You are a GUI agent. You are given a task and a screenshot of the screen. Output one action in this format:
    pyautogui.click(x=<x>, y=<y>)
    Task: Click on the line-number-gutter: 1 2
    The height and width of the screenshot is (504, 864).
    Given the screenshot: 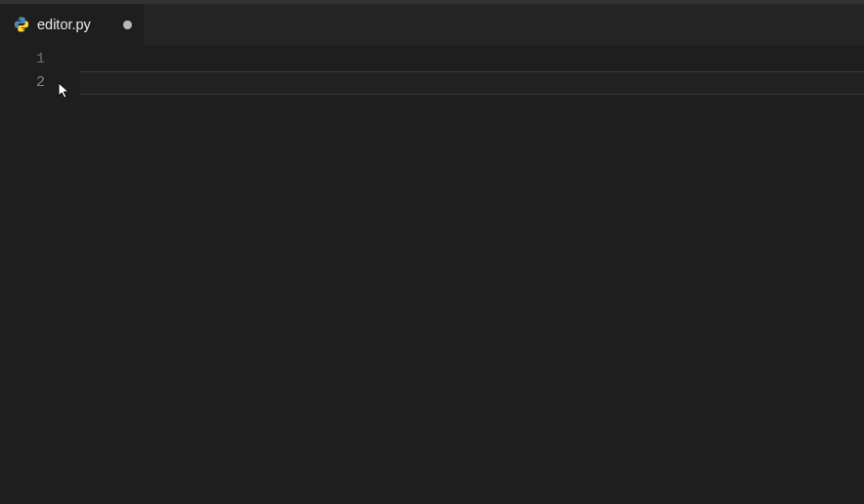 What is the action you would take?
    pyautogui.click(x=30, y=274)
    